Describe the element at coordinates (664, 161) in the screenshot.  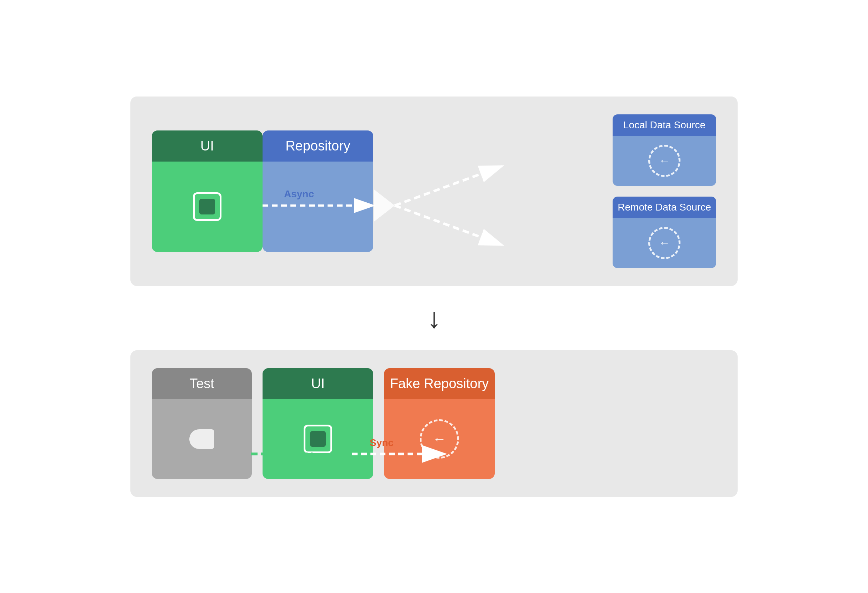
I see `local-ds-arrow: ←` at that location.